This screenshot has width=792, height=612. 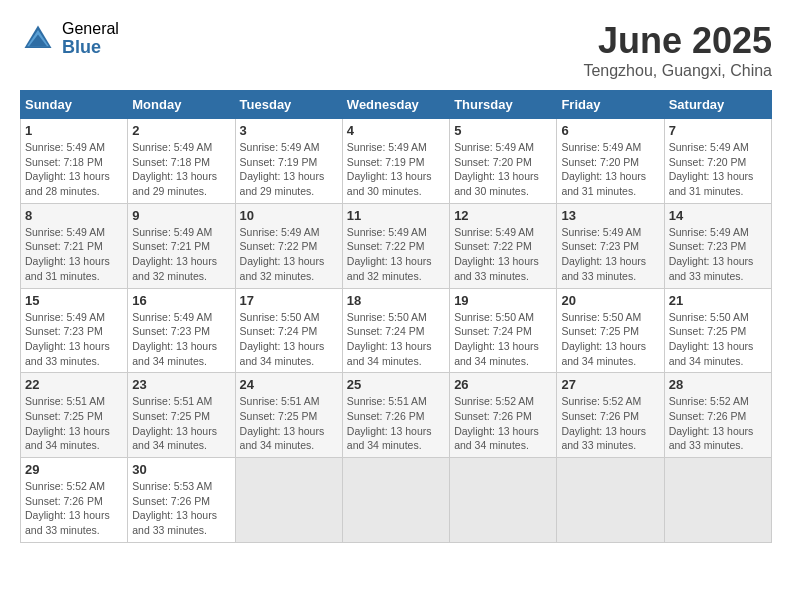 What do you see at coordinates (396, 170) in the screenshot?
I see `day-info: Sunrise: 5:49 AM Sunset: 7:19 PM Dayligh…` at bounding box center [396, 170].